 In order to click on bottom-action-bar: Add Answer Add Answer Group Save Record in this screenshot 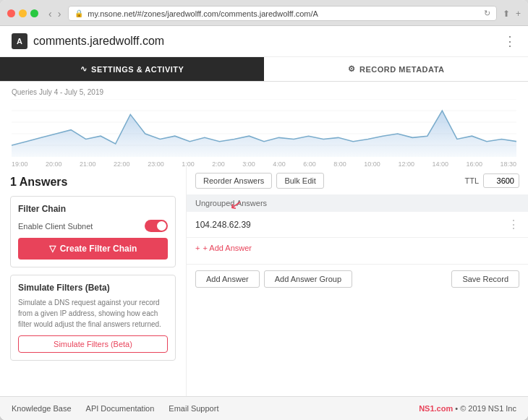, I will do `click(357, 279)`.